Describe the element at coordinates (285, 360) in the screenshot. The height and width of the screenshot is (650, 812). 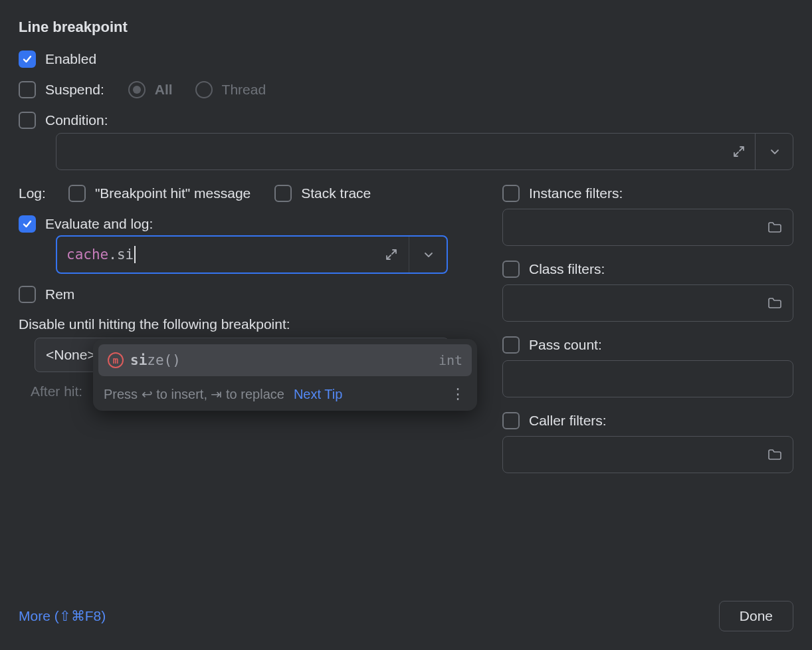
I see `completion-item: m size() int` at that location.